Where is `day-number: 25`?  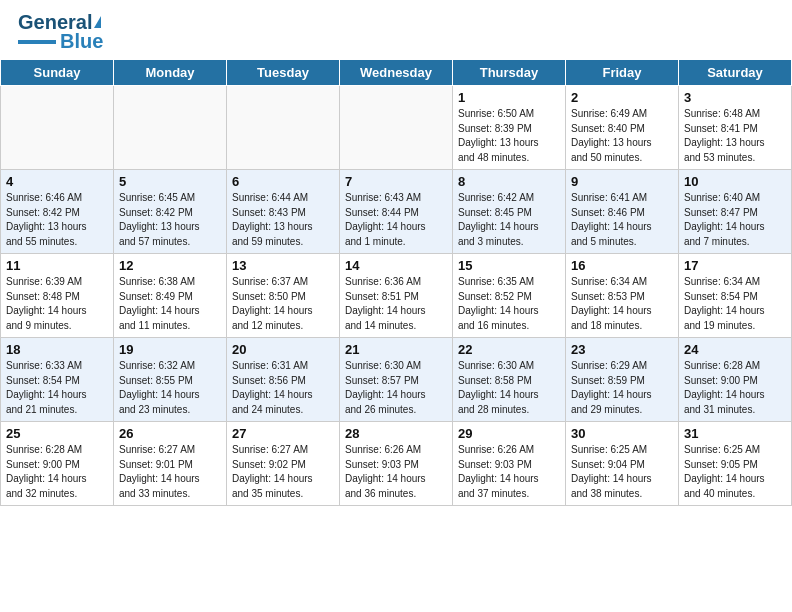 day-number: 25 is located at coordinates (57, 434).